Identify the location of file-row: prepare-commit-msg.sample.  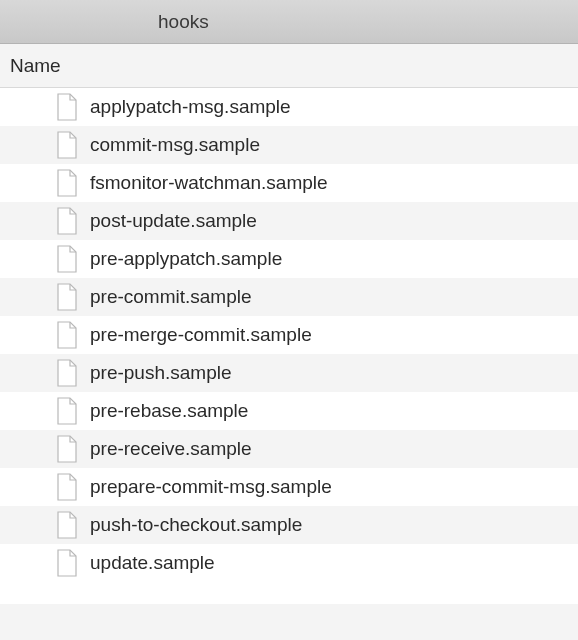
(289, 487).